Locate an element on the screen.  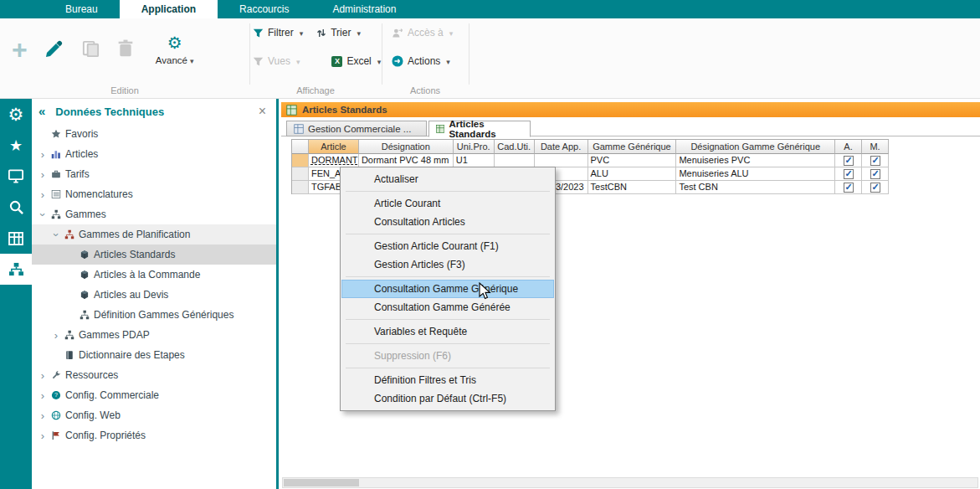
table-header: Article Désignation Uni.Pro. Cad.Uti. Da… is located at coordinates (591, 147).